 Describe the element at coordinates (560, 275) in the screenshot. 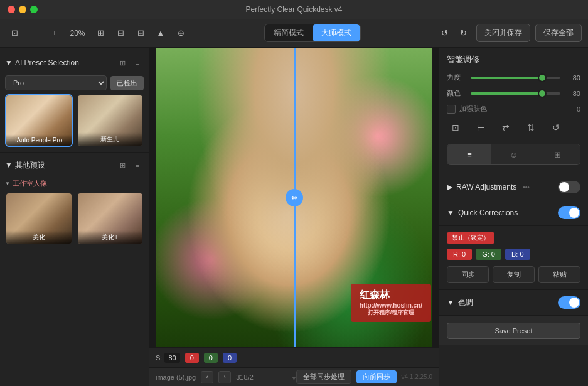

I see `qc-paste-btn: 粘贴` at that location.